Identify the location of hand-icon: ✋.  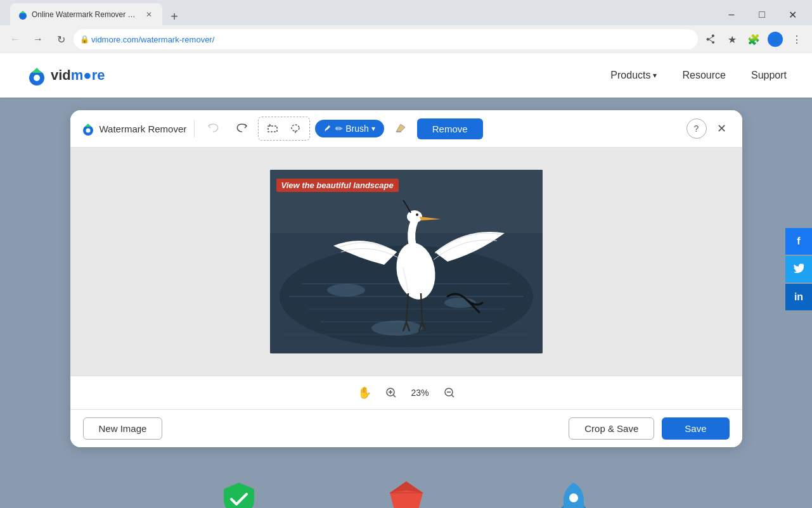
(364, 393).